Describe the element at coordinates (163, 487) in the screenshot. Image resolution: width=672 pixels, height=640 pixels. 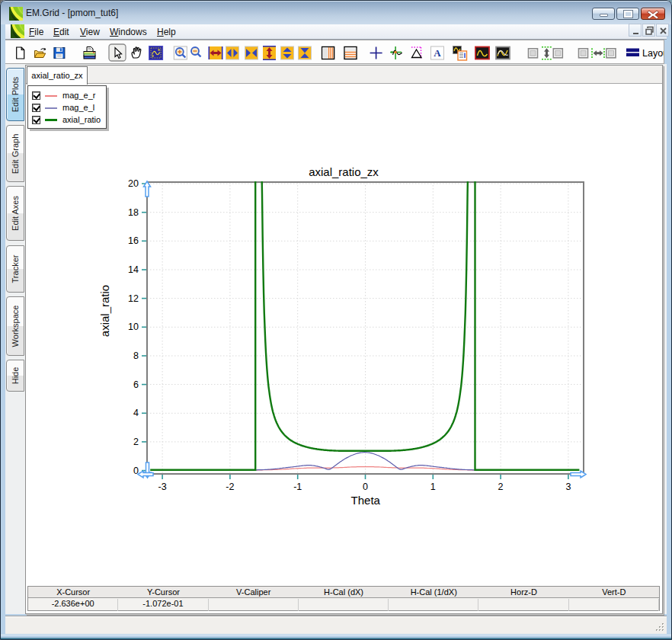
I see `svg-text: -3` at that location.